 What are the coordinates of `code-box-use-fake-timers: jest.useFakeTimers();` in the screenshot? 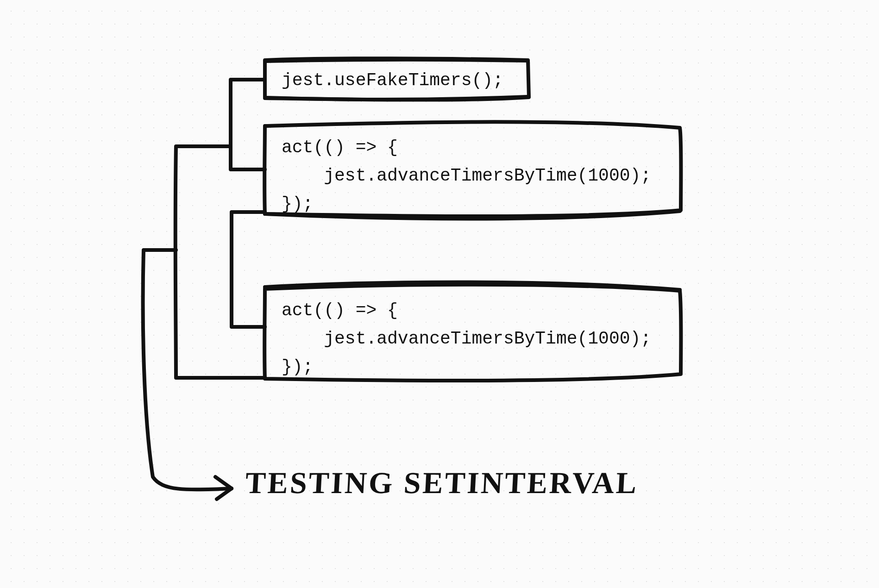 It's located at (411, 81).